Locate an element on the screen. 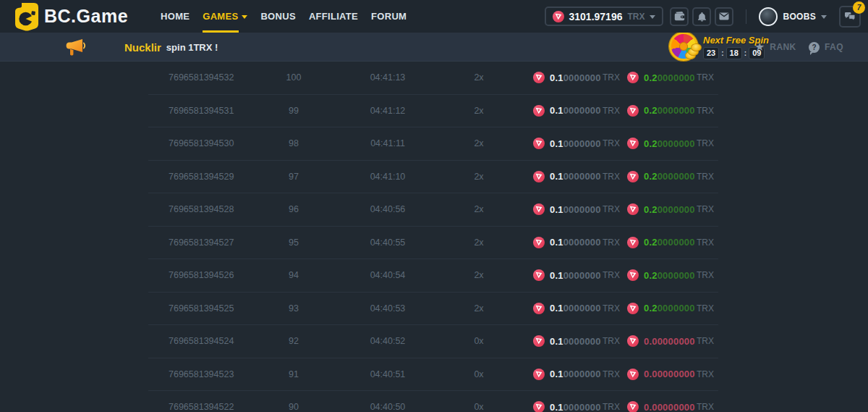 Image resolution: width=868 pixels, height=412 pixels. logo: BC.Game is located at coordinates (71, 16).